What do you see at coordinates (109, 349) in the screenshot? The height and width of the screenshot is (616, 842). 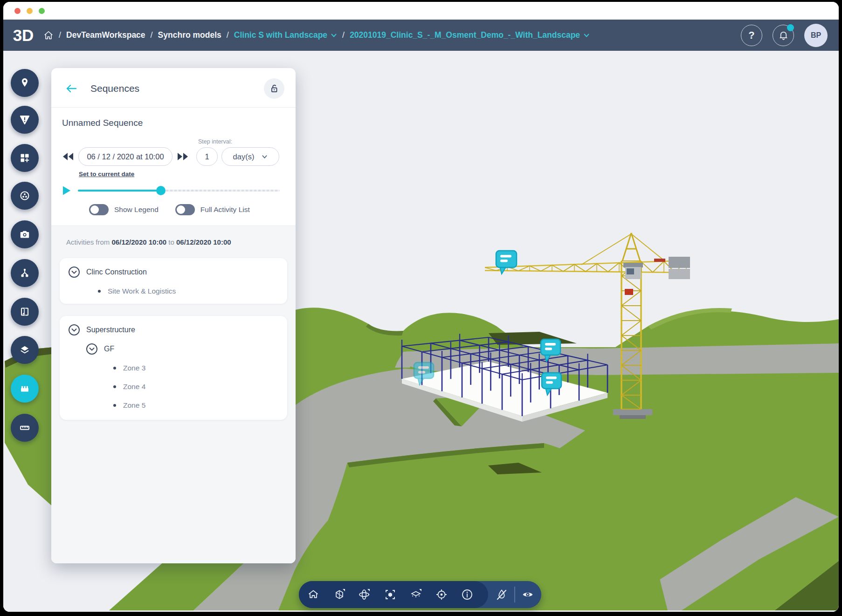 I see `subgroup-label: GF` at bounding box center [109, 349].